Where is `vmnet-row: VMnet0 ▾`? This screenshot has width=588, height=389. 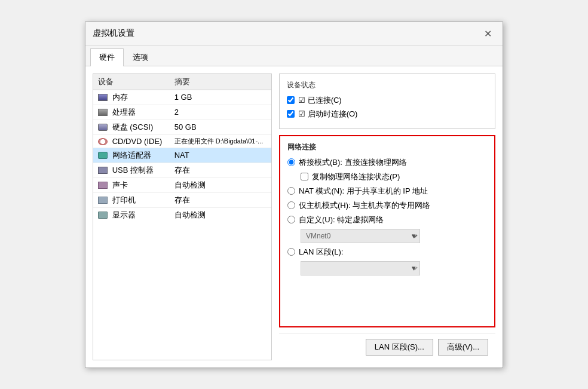 vmnet-row: VMnet0 ▾ is located at coordinates (394, 236).